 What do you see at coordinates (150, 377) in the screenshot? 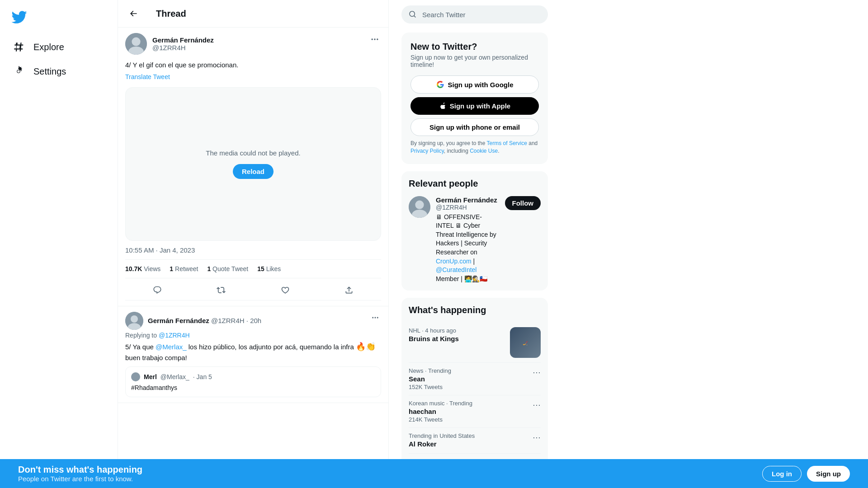
I see `quoted-display-name: Merl` at bounding box center [150, 377].